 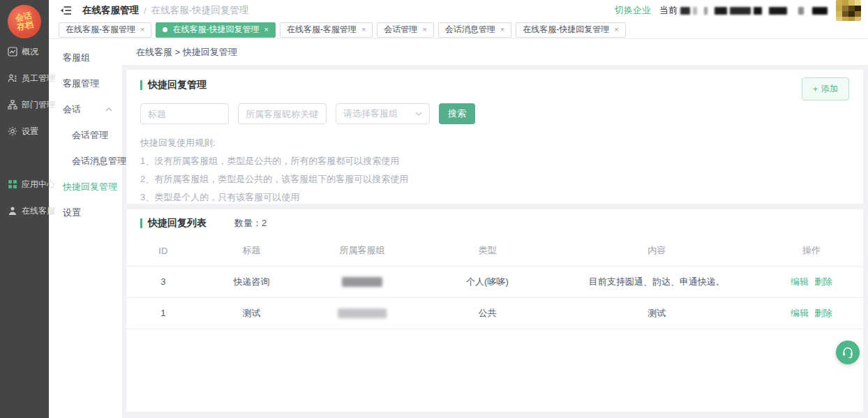 What do you see at coordinates (487, 282) in the screenshot?
I see `cell-type: 个人(哆哆)` at bounding box center [487, 282].